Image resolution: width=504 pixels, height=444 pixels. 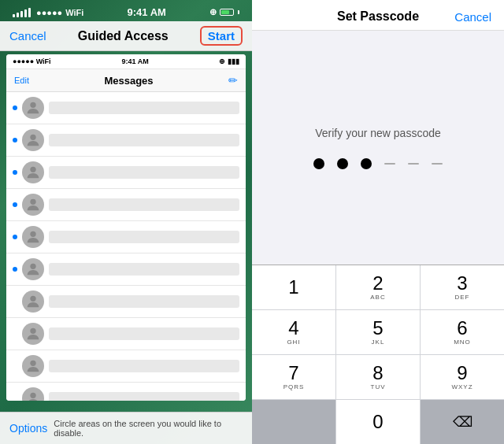 I want to click on passcode-title: Set Passcode, so click(x=378, y=17).